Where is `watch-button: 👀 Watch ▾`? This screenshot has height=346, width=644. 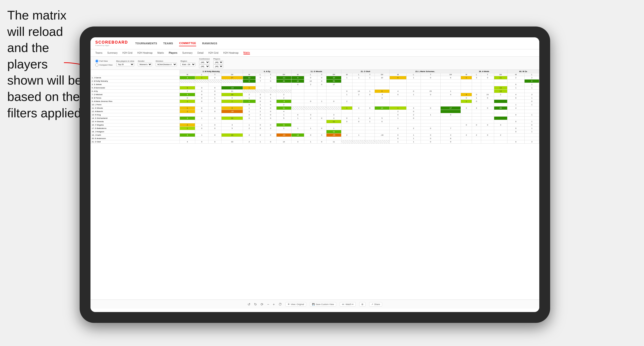
watch-button: 👀 Watch ▾ is located at coordinates (348, 304).